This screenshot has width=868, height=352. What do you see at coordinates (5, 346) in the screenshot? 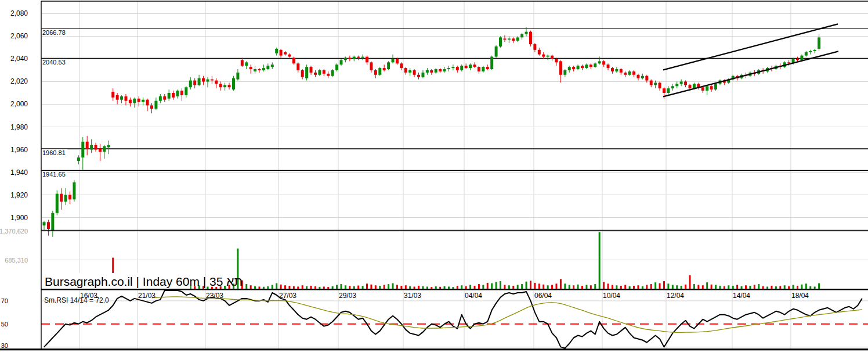
I see `rsi-axis-label: 30` at bounding box center [5, 346].